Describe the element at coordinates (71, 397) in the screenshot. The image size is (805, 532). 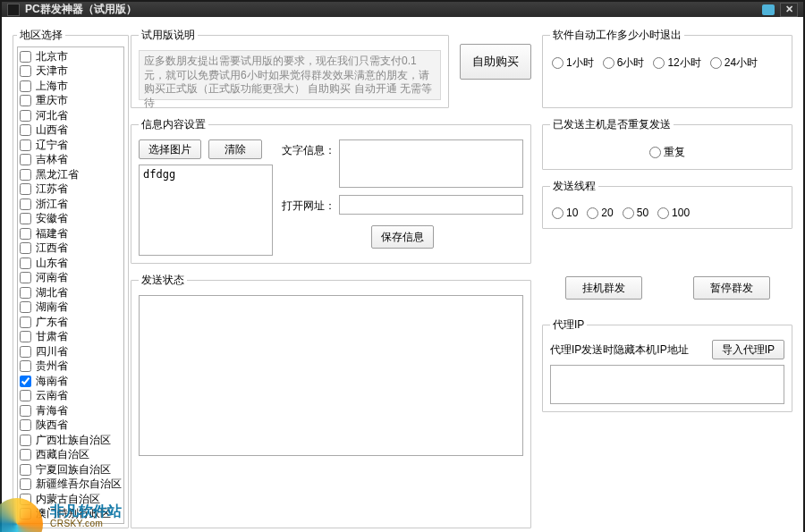
I see `region-row: 云南省` at that location.